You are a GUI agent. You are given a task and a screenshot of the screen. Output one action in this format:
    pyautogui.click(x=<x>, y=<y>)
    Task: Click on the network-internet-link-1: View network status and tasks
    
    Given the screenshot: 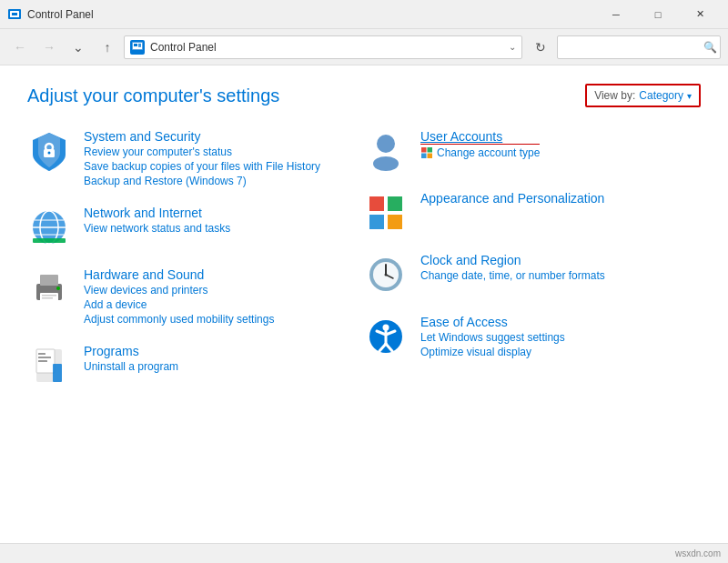 What is the action you would take?
    pyautogui.click(x=157, y=228)
    